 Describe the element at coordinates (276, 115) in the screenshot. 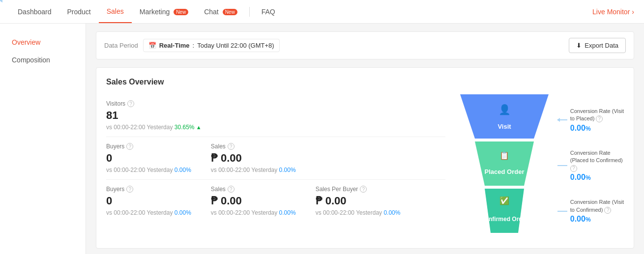

I see `visitors-value: 81` at that location.